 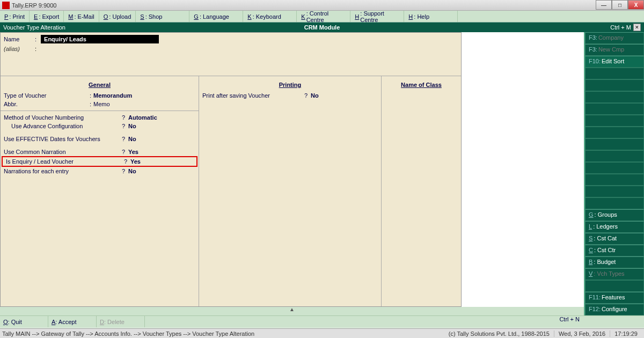 I want to click on status-time: 17:19:29, so click(x=626, y=334).